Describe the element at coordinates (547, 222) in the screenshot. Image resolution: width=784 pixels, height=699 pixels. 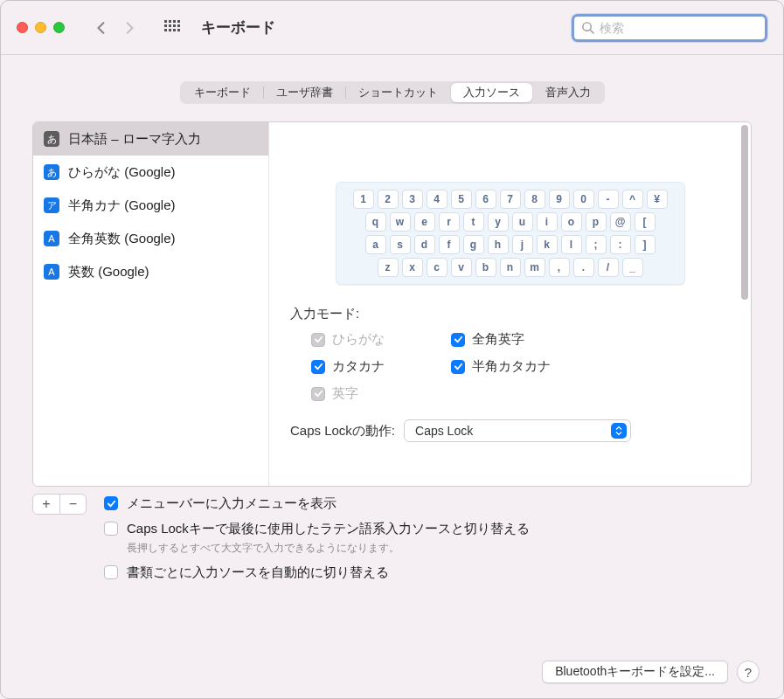
I see `key: i` at that location.